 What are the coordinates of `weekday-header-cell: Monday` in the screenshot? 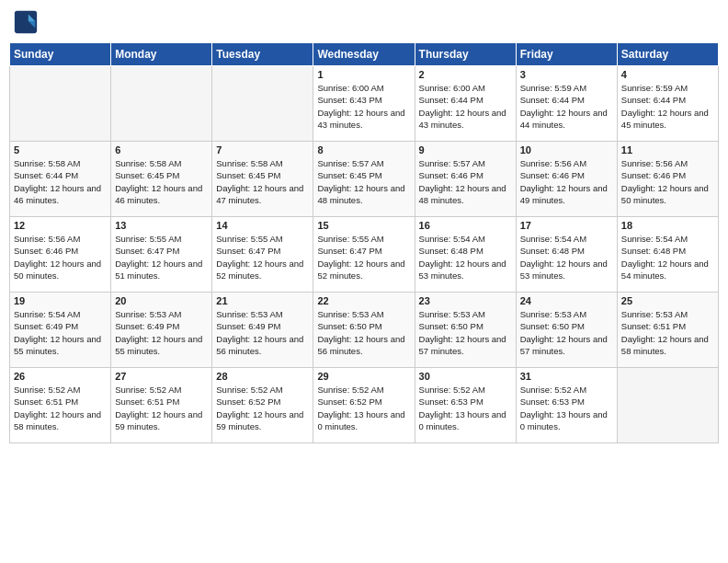 It's located at (162, 55).